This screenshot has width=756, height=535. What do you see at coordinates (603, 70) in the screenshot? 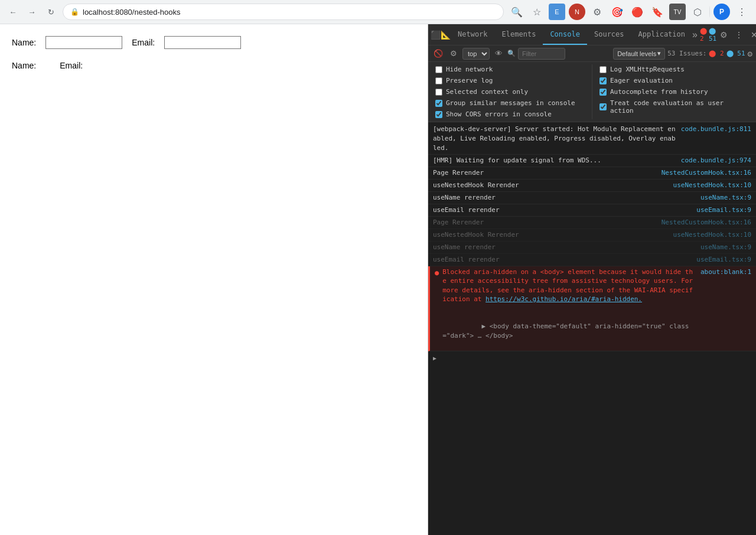
I see `log-xml-checkbox` at bounding box center [603, 70].